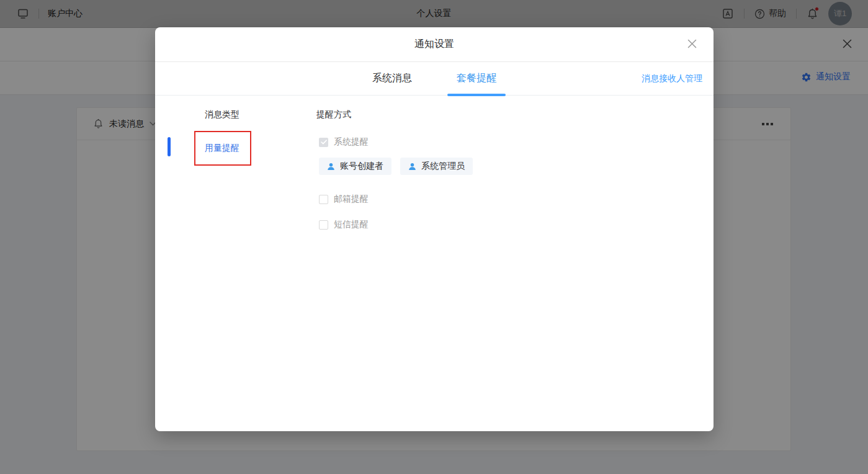  What do you see at coordinates (437, 166) in the screenshot?
I see `recipient-tag-system-admin: 系统管理员` at bounding box center [437, 166].